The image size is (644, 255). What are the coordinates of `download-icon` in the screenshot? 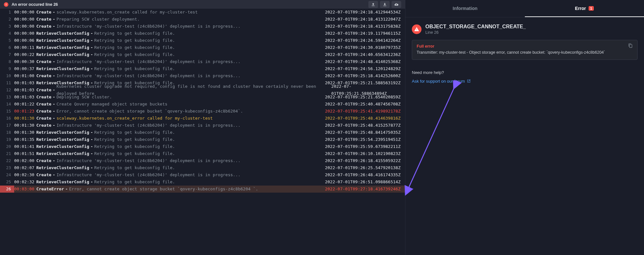 It's located at (385, 5).